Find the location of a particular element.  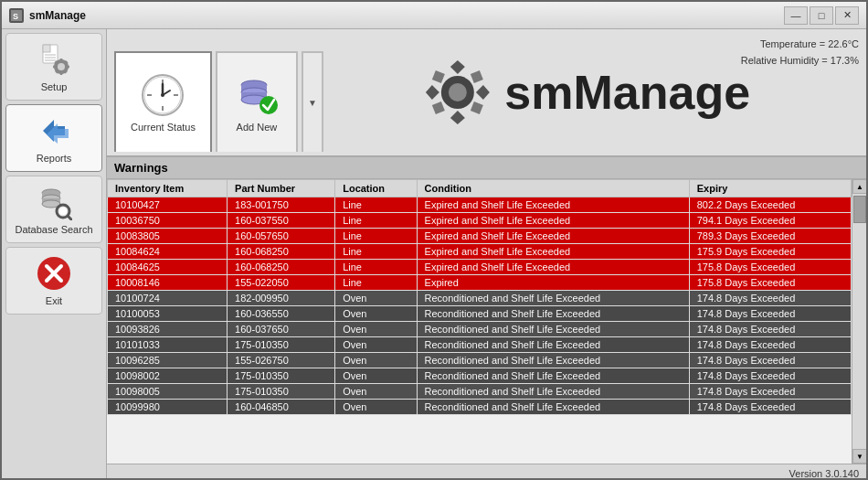

cell-item: 10008146 is located at coordinates (168, 283).